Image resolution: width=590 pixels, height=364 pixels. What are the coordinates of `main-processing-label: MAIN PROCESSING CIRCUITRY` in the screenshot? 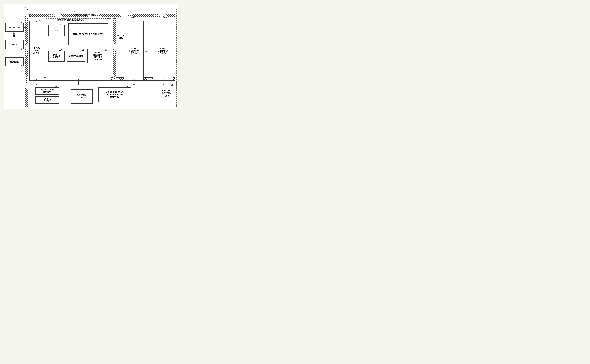 It's located at (88, 34).